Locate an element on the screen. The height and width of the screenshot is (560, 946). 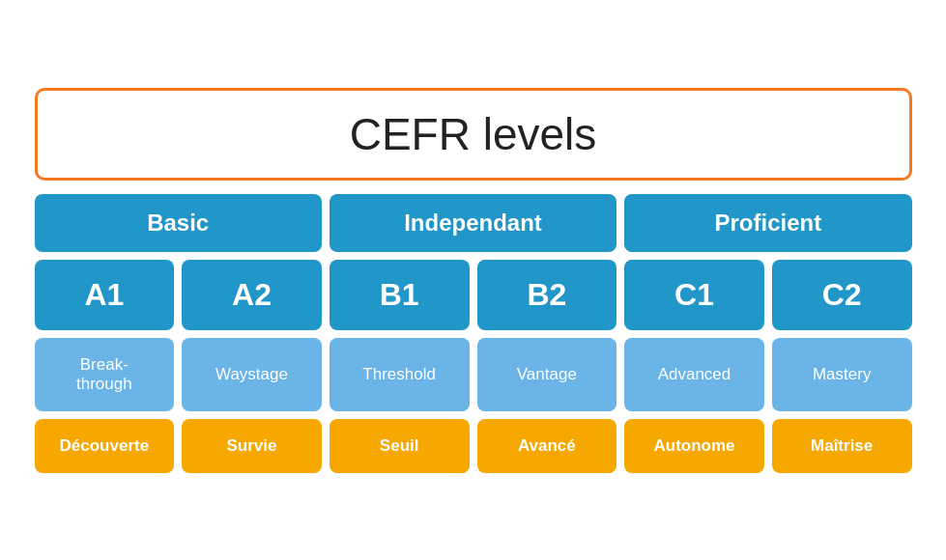
french-autonome: Autonome is located at coordinates (694, 446).